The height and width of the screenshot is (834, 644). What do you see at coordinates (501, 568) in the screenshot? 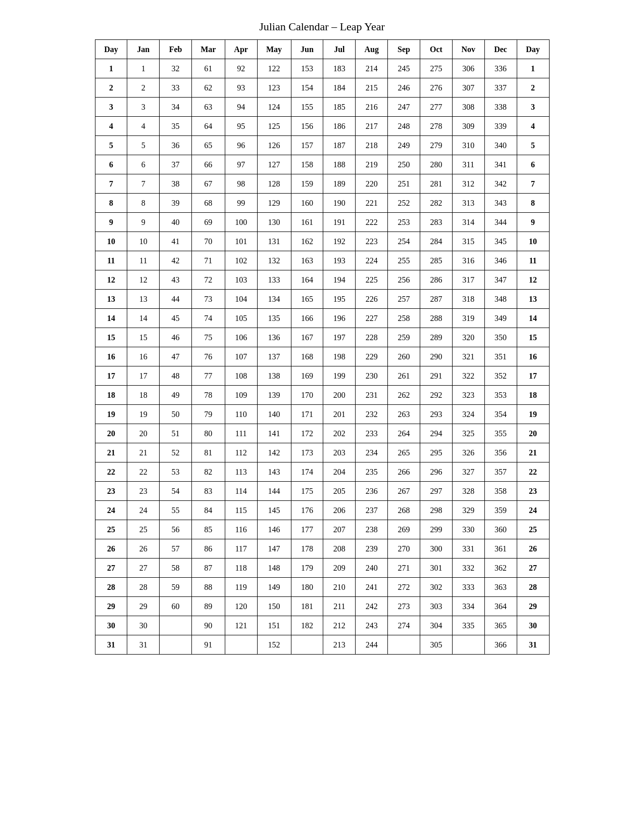
I see `dec-cell: 362` at bounding box center [501, 568].